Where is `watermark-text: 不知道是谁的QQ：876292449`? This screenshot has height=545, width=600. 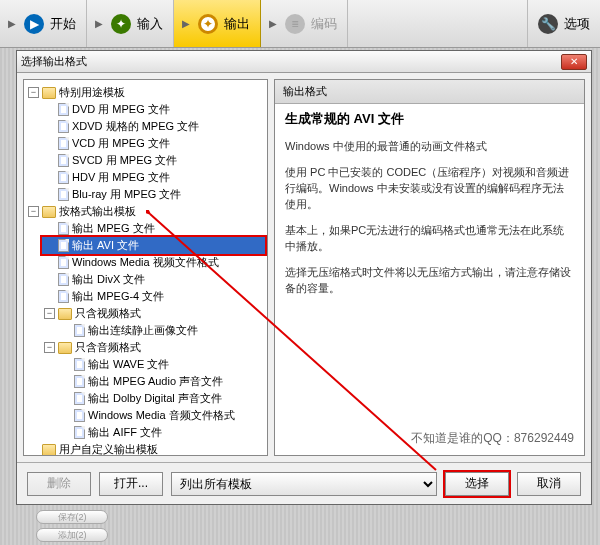 watermark-text: 不知道是谁的QQ：876292449 is located at coordinates (430, 438).